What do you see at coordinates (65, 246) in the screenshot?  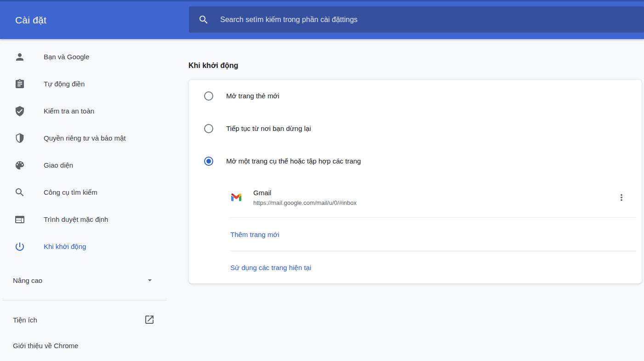 I see `sidebar-item-label: Khi khởi động` at bounding box center [65, 246].